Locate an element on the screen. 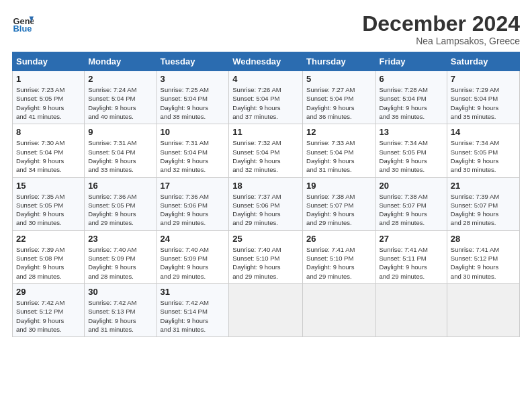  calendar-cell: 13Sunrise: 7:34 AMSunset: 5:05 PMDayligh… is located at coordinates (411, 150).